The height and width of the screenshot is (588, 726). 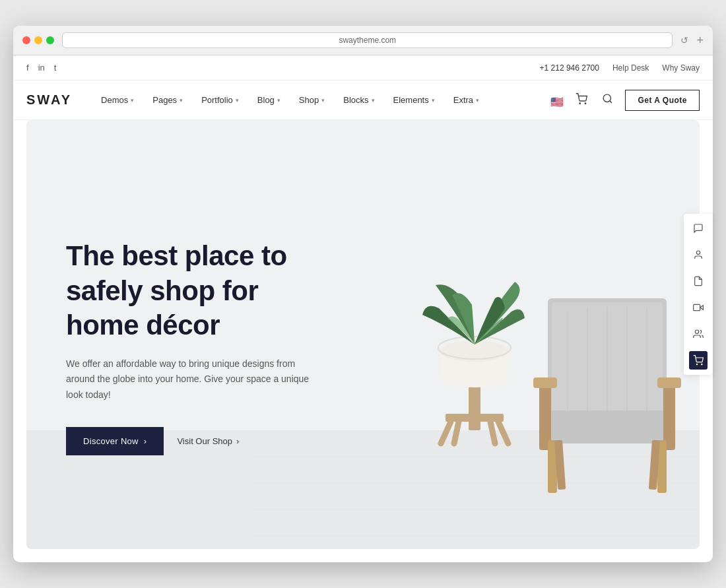 I want to click on nav-portfolio: Portfolio ▾, so click(x=220, y=100).